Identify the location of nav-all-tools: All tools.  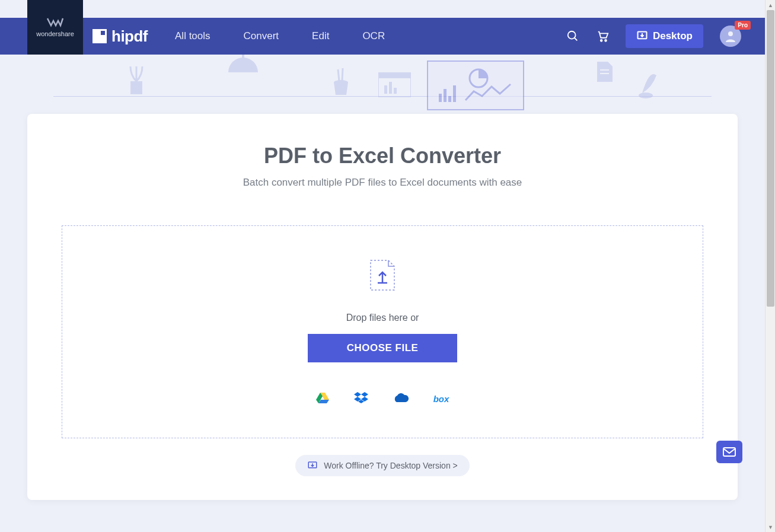
(193, 36).